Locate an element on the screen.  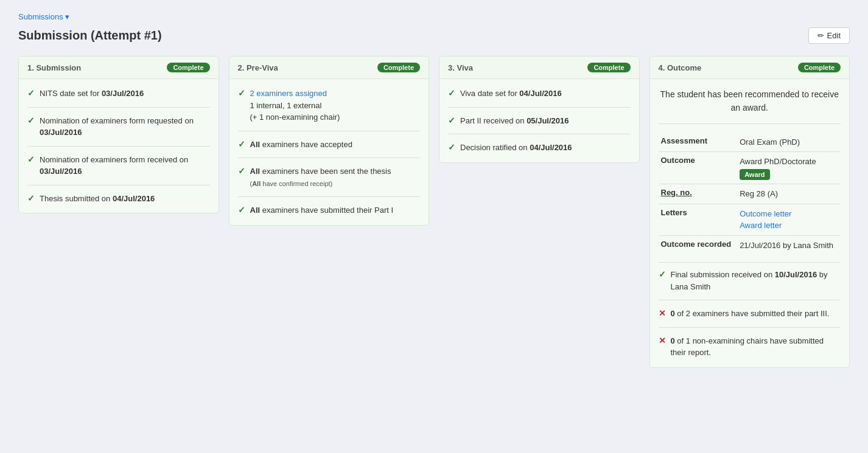
list-item: ✓ Viva date set for 04/Jul/2016 is located at coordinates (539, 97).